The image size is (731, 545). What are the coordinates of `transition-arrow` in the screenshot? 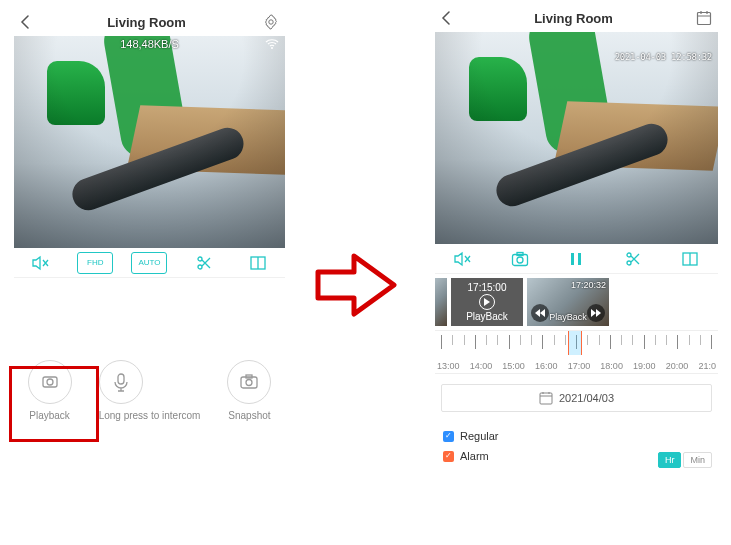 It's located at (358, 285).